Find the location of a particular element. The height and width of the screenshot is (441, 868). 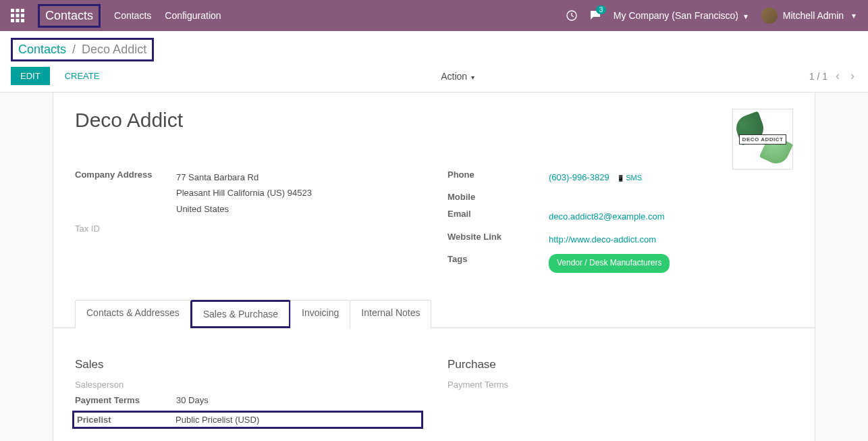

field-salesperson: Salesperson is located at coordinates (248, 385).